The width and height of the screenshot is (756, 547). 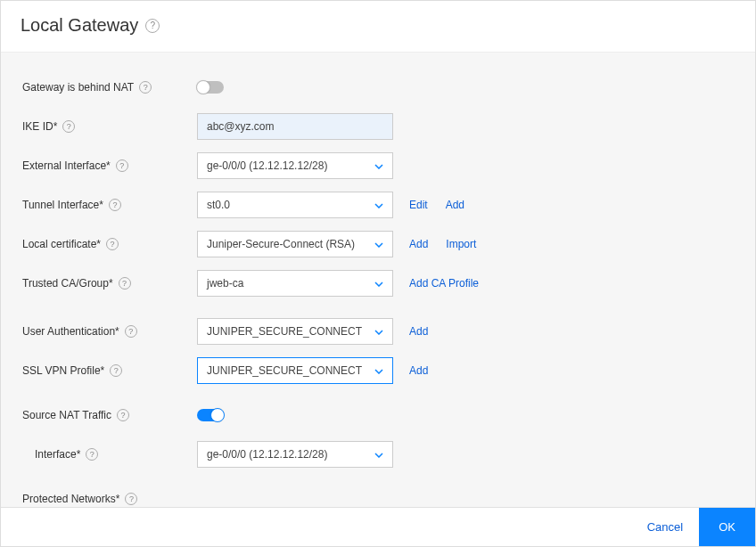 I want to click on cancel-button: Cancel, so click(x=665, y=527).